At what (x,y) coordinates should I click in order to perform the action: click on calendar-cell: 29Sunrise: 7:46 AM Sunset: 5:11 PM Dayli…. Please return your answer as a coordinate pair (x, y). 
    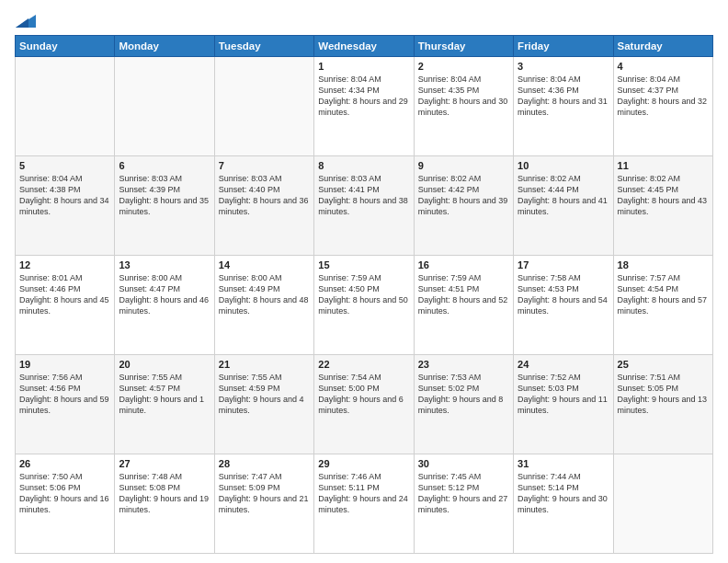
    Looking at the image, I should click on (364, 504).